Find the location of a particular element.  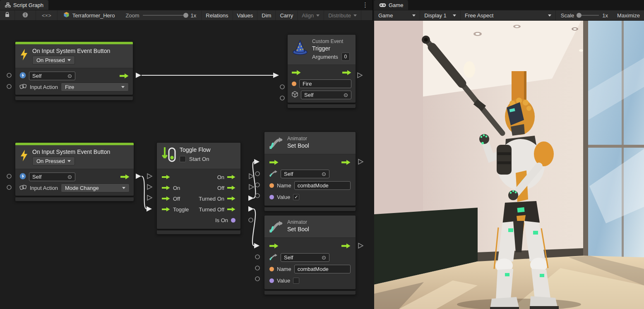

port-setbool1-flow-out is located at coordinates (361, 162).